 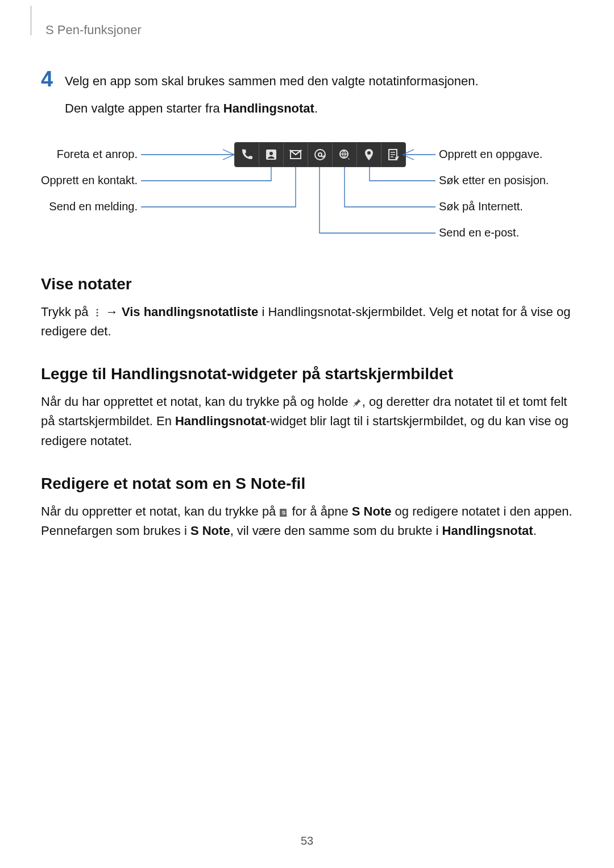 What do you see at coordinates (53, 79) in the screenshot?
I see `step-number-4: 4` at bounding box center [53, 79].